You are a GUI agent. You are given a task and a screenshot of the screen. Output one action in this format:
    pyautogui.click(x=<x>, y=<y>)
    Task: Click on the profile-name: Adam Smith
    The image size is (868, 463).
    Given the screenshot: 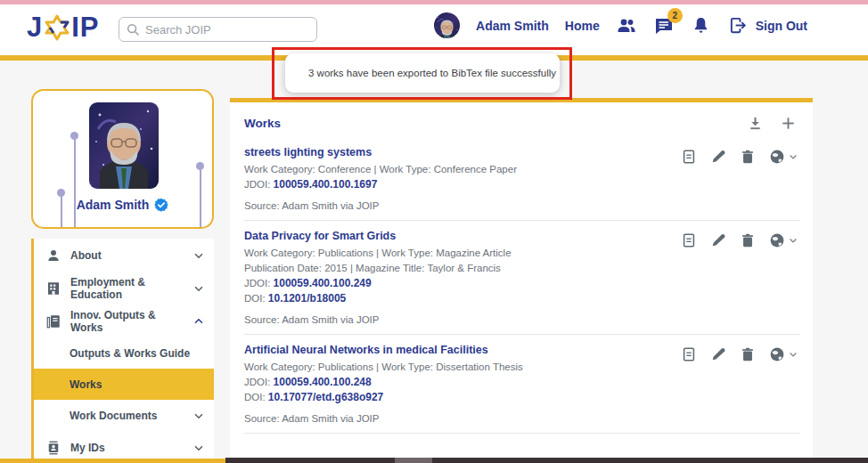 What is the action you would take?
    pyautogui.click(x=113, y=205)
    